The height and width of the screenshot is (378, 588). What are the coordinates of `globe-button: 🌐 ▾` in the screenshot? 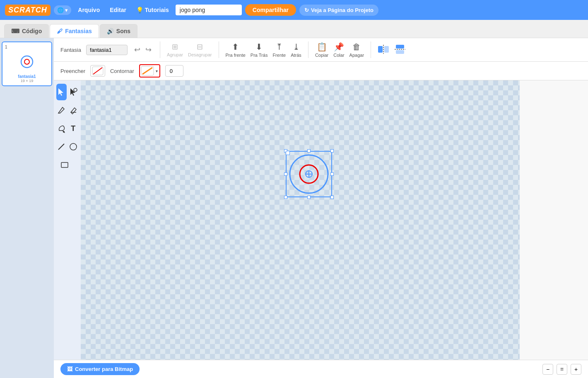 It's located at (63, 10).